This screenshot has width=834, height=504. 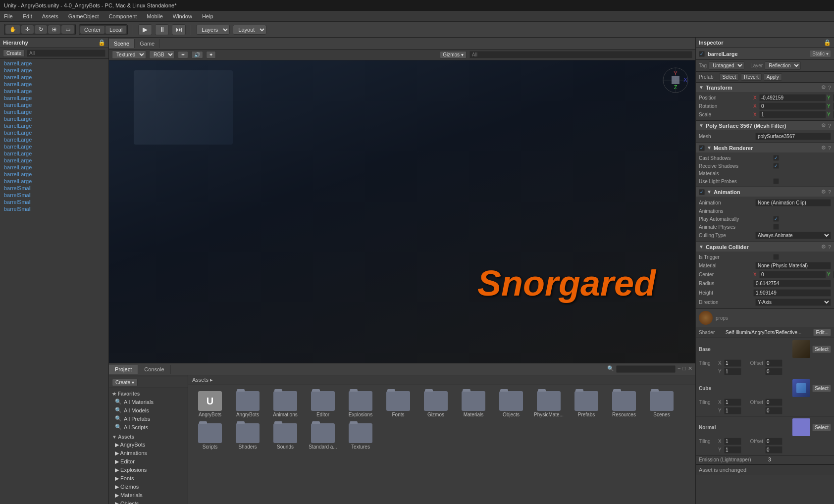 I want to click on menu-assets: Assets, so click(x=51, y=16).